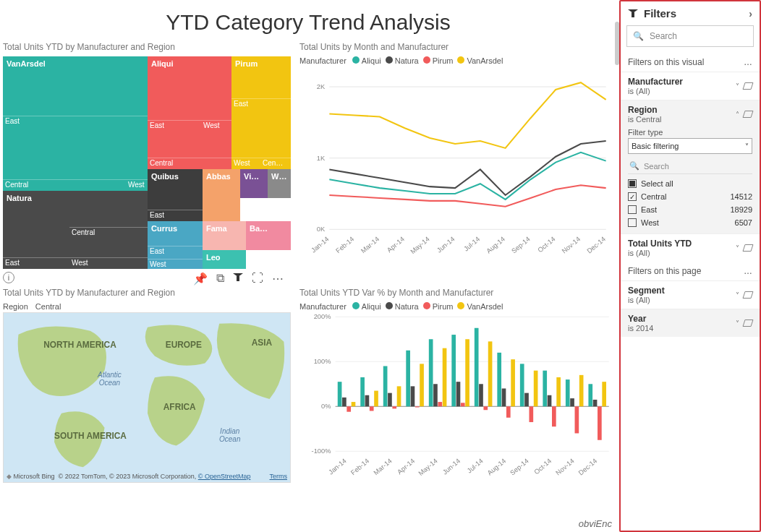 This screenshot has width=761, height=532. What do you see at coordinates (147, 47) in the screenshot?
I see `treemap-title: Total Units YTD by Manufacturer and Regi…` at bounding box center [147, 47].